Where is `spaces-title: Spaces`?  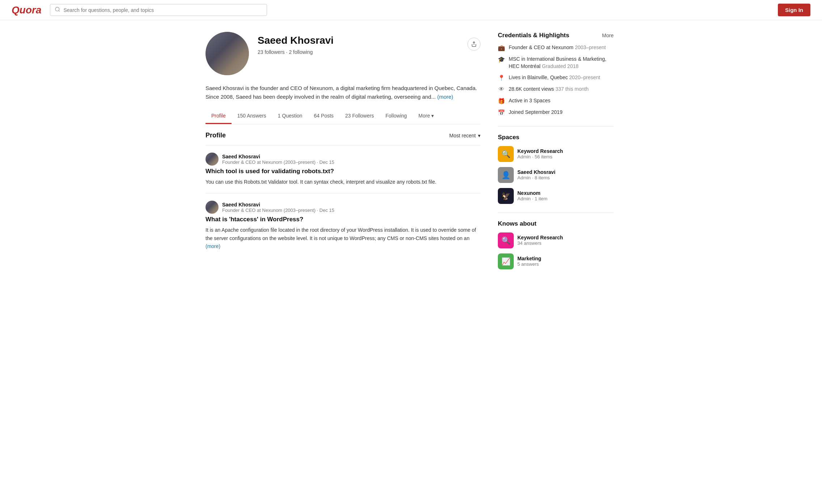 spaces-title: Spaces is located at coordinates (556, 137).